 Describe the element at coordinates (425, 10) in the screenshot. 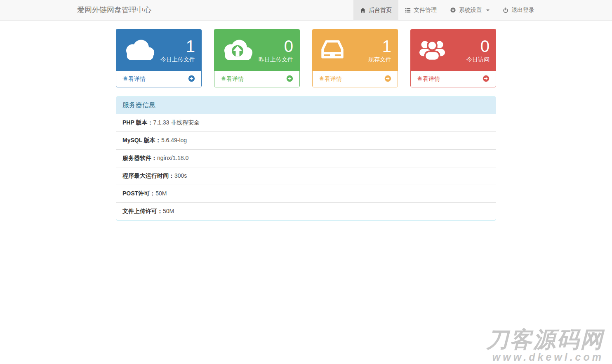

I see `nav-item-label: 文件管理` at that location.